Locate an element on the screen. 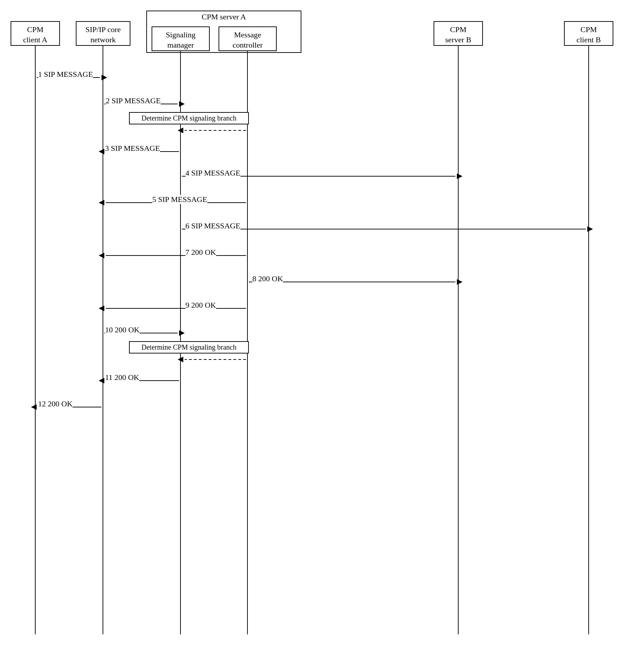  msg3-arrowhead is located at coordinates (102, 152).